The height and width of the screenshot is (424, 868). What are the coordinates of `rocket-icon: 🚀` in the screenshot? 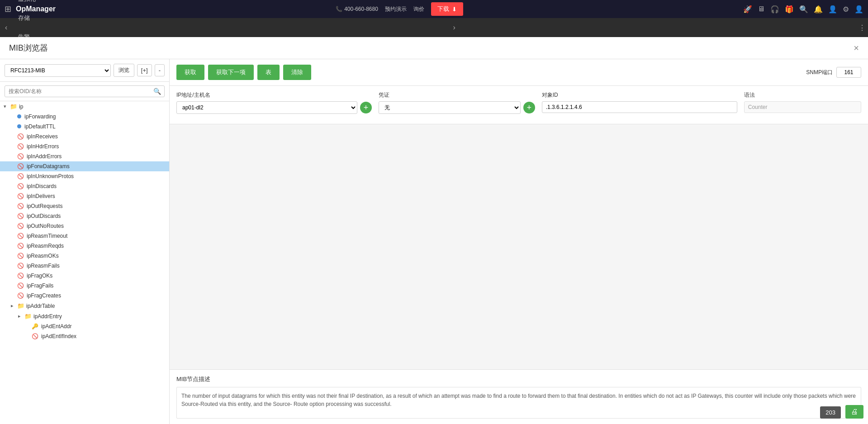 It's located at (748, 9).